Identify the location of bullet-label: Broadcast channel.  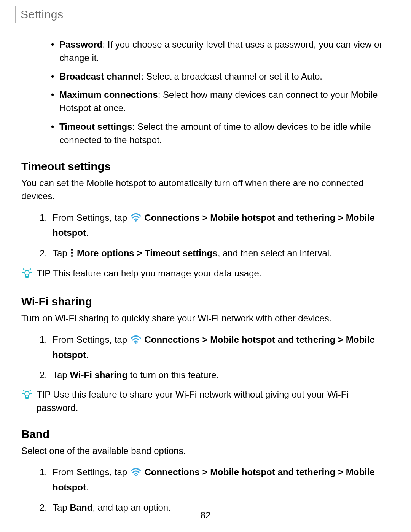
(100, 76).